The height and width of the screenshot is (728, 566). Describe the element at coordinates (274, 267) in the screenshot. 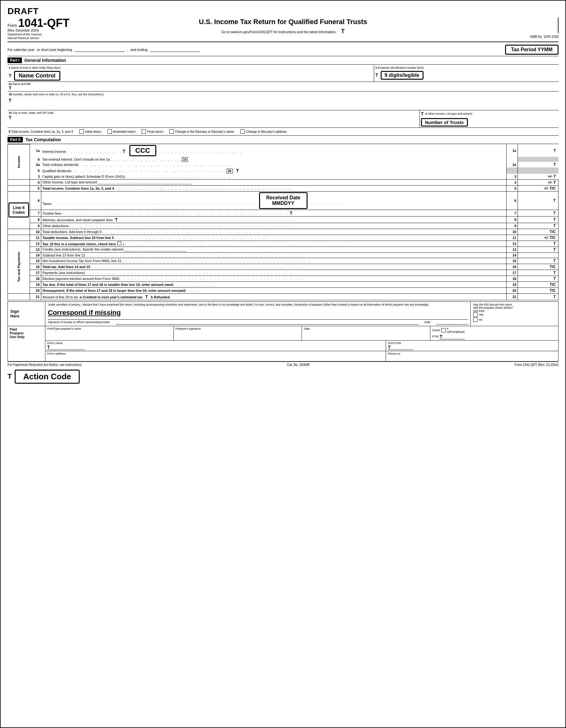

I see `line16-desc: Total tax. Add lines 14 and 15 . . . . .…` at that location.